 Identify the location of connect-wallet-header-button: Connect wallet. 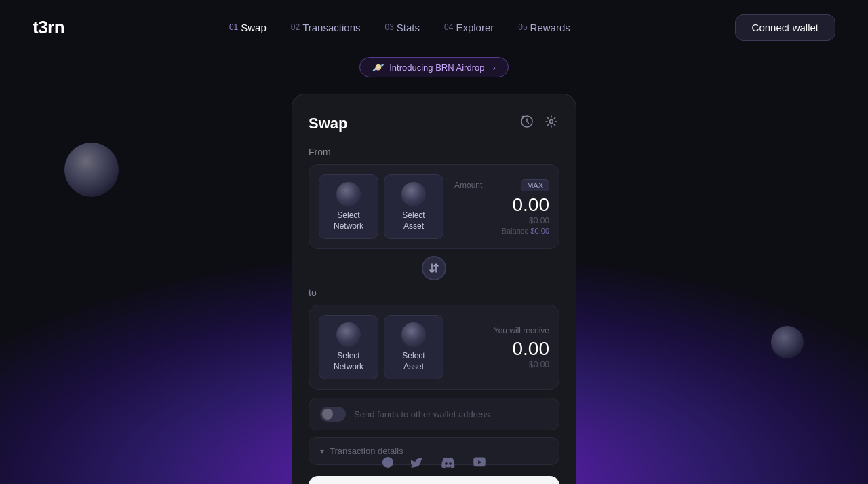
(785, 27).